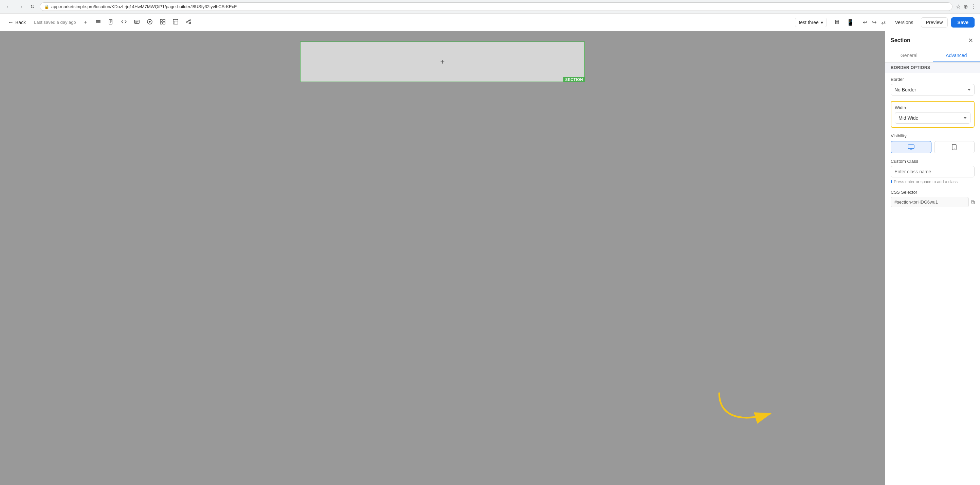  Describe the element at coordinates (933, 274) in the screenshot. I see `panel-body: Border Options Border No Border Solid Da…` at that location.